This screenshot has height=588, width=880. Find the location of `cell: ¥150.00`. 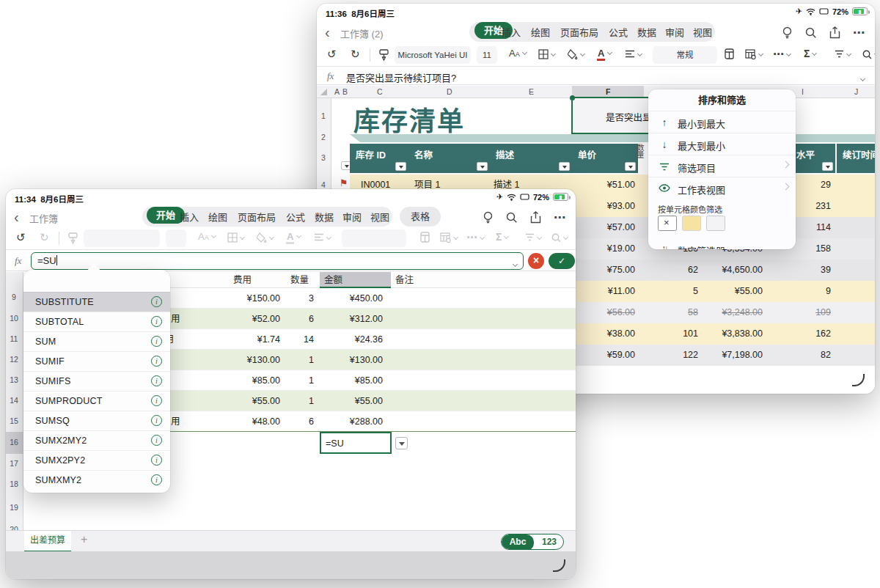

cell: ¥150.00 is located at coordinates (239, 298).